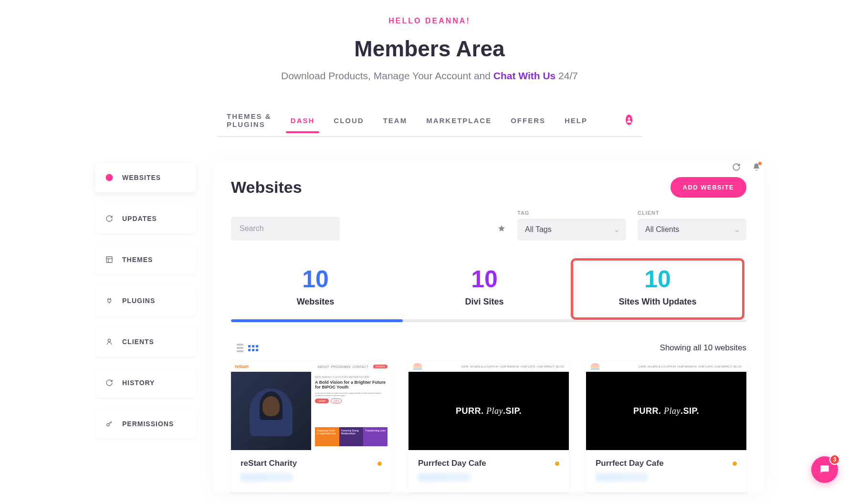  What do you see at coordinates (141, 178) in the screenshot?
I see `sidebar-item-label: WEBSITES` at bounding box center [141, 178].